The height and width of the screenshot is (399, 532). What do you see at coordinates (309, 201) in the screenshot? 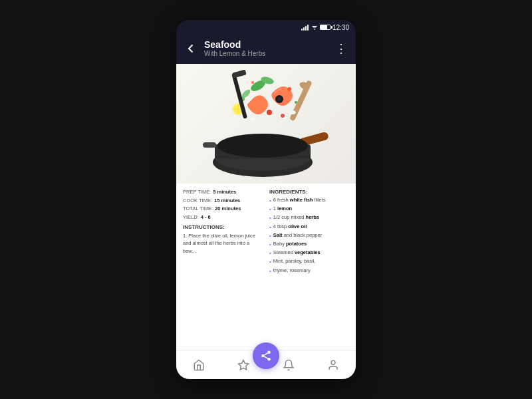
I see `ingredient-item: • 6 fresh white fish fillets` at bounding box center [309, 201].